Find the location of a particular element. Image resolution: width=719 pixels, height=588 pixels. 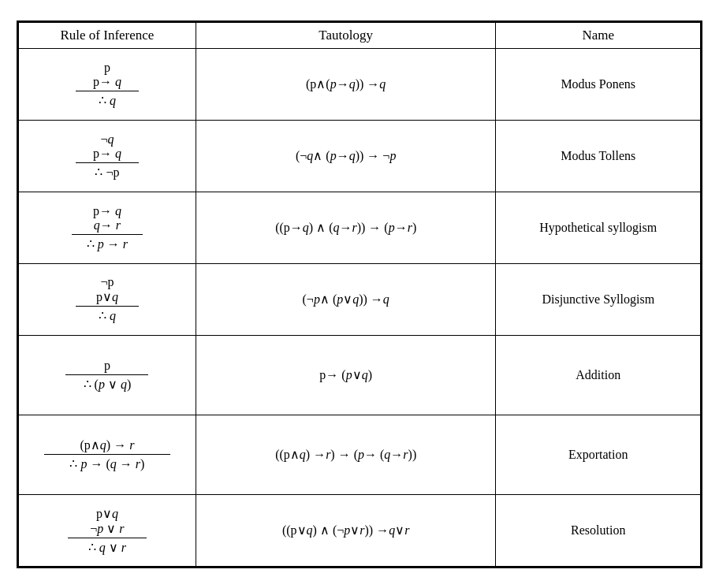

rule-hyp-syllogism: p→ q q→ r ∴ p → r is located at coordinates (107, 228).